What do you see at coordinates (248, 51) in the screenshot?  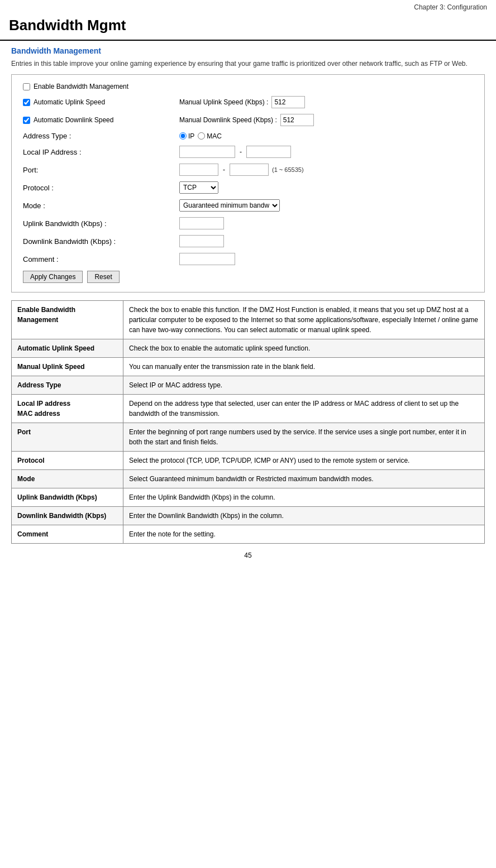 I see `section-title: Bandwidth Management` at bounding box center [248, 51].